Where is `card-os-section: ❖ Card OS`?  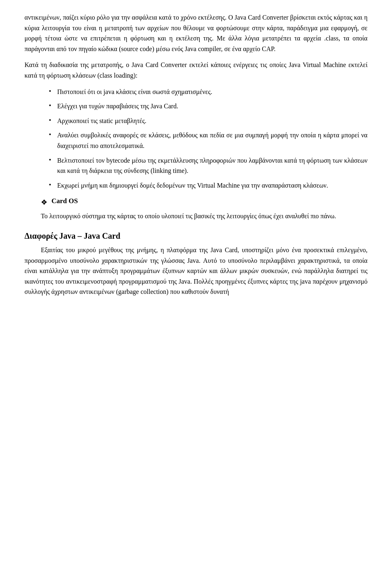 card-os-section: ❖ Card OS is located at coordinates (204, 202).